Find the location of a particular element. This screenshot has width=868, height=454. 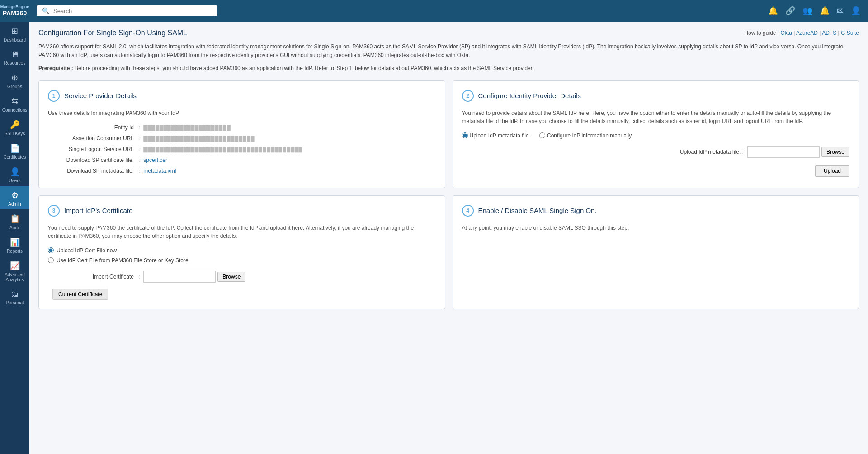

sidebar-label-dashboard: Dashboard is located at coordinates (14, 40).